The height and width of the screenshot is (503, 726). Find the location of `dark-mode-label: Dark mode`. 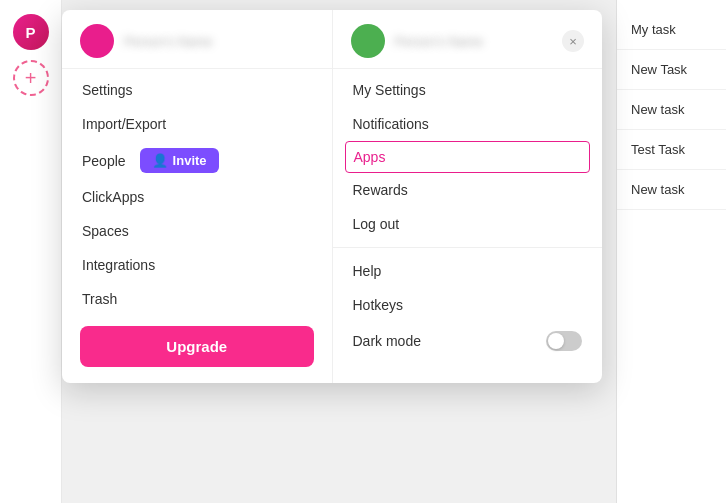

dark-mode-label: Dark mode is located at coordinates (387, 341).